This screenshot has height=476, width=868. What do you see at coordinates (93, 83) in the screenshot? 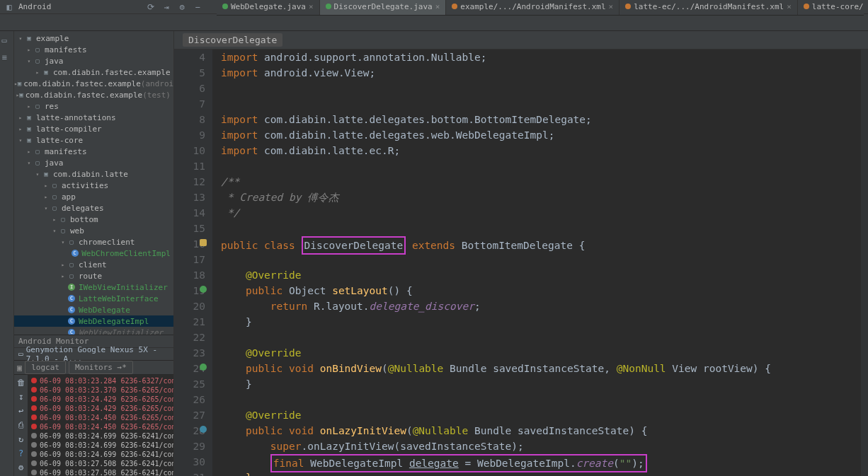
I see `tree-item: ▸▣com.diabin.fastec.example (androidTe` at bounding box center [93, 83].